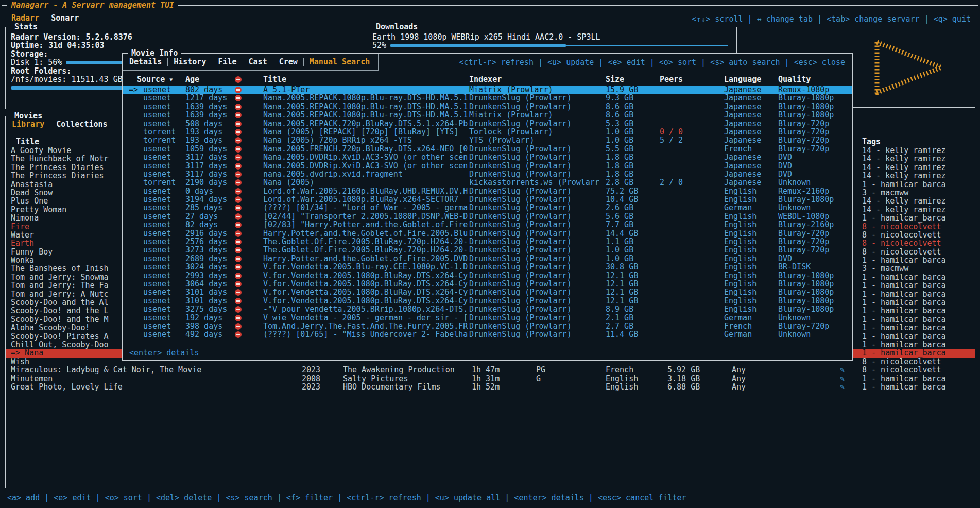 This screenshot has height=508, width=980. What do you see at coordinates (559, 45) in the screenshot?
I see `download-progress-bar` at bounding box center [559, 45].